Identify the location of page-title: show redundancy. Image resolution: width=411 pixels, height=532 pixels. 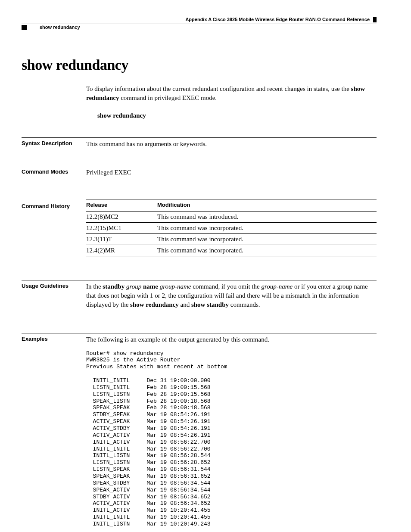
(199, 65).